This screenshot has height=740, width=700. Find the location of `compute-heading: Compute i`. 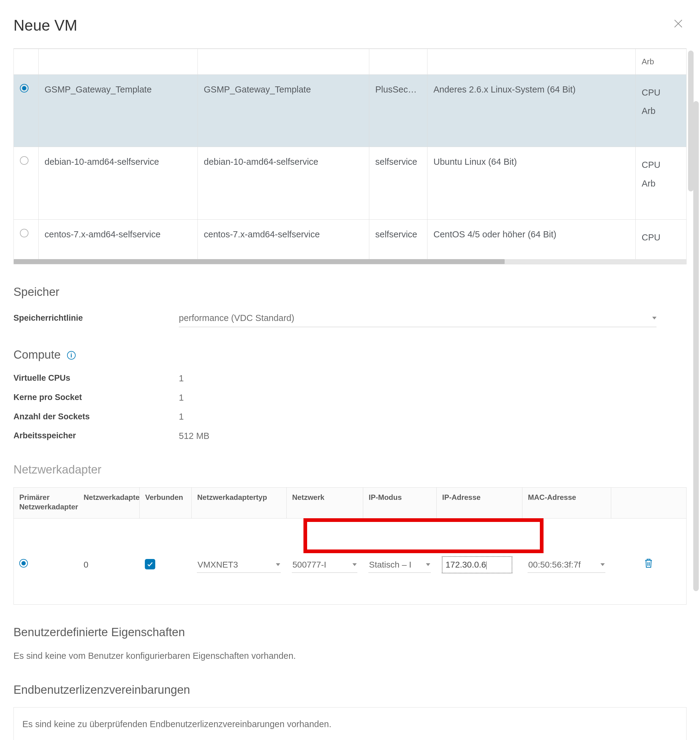

compute-heading: Compute i is located at coordinates (350, 355).